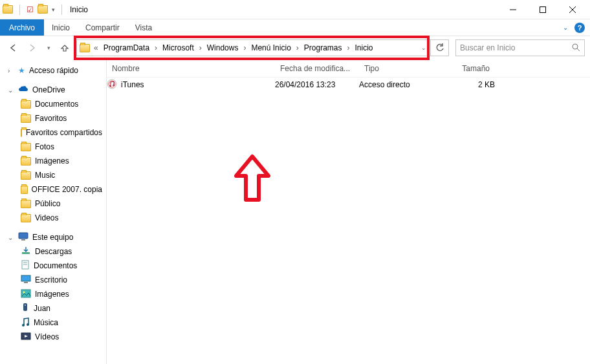 This screenshot has height=364, width=590. Describe the element at coordinates (23, 91) in the screenshot. I see `cloud-icon` at that location.